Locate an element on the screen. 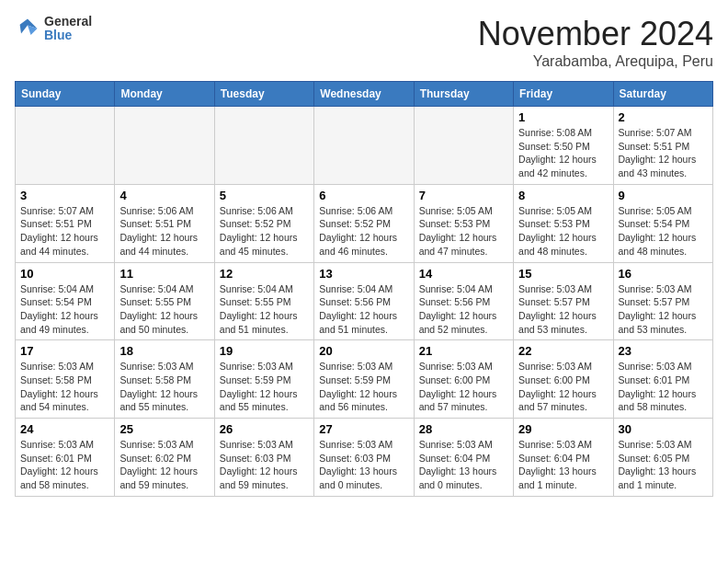 The height and width of the screenshot is (563, 728). title-block: November 2024 Yarabamba, Arequipa, Peru is located at coordinates (596, 42).